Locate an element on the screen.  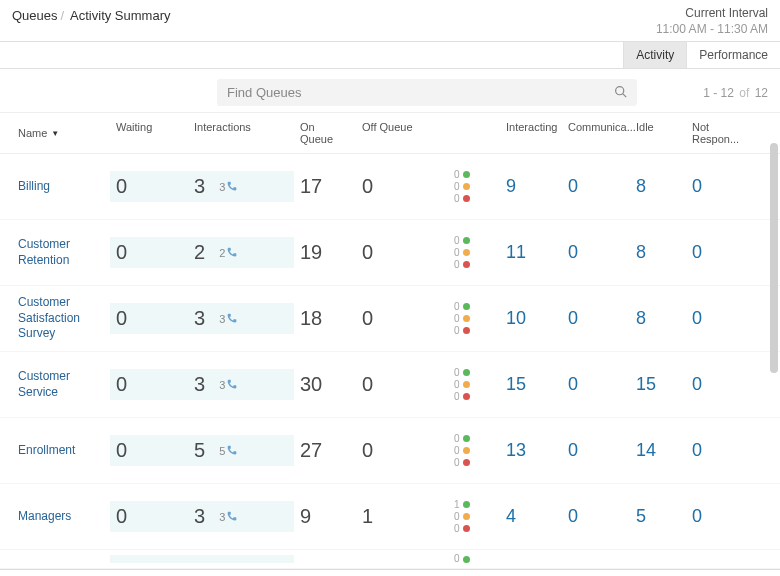
on-queue-cell: 27 is located at coordinates (325, 450).